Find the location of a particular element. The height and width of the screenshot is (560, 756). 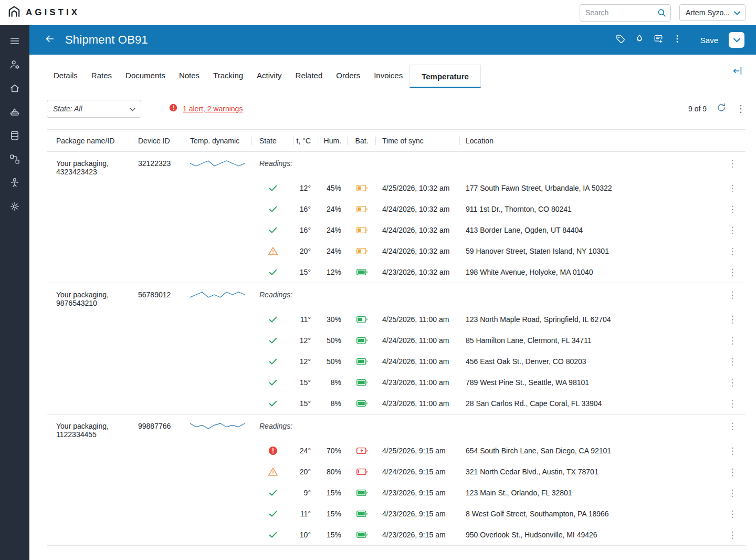

sync-time: 4/23/2026, 11:00 am is located at coordinates (418, 403).